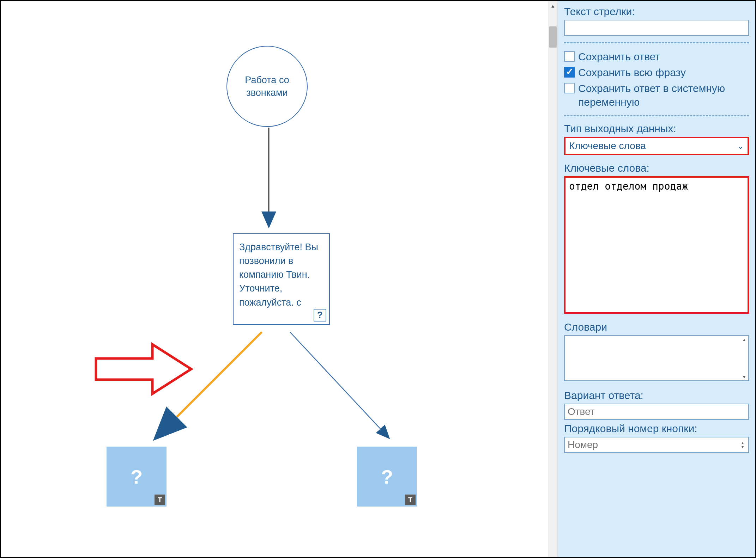 The height and width of the screenshot is (558, 756). What do you see at coordinates (553, 6) in the screenshot?
I see `scroll-up-icon: ▴` at bounding box center [553, 6].